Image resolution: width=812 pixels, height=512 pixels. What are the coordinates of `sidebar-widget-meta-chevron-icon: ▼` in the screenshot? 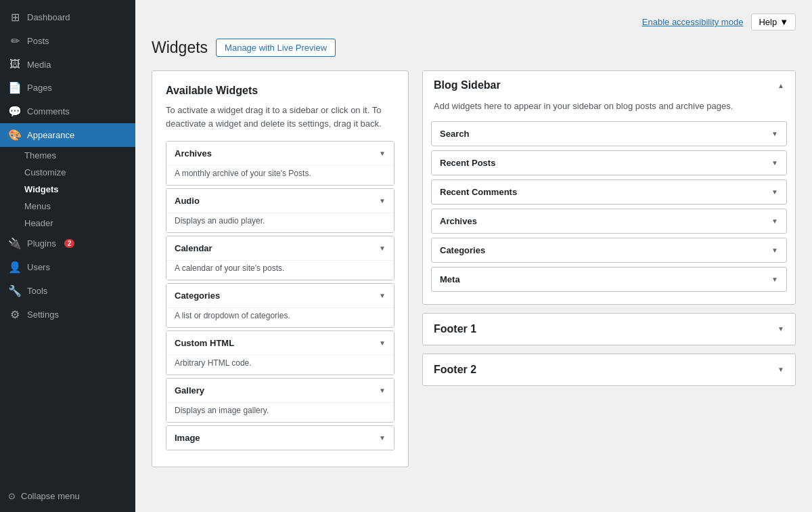 It's located at (775, 279).